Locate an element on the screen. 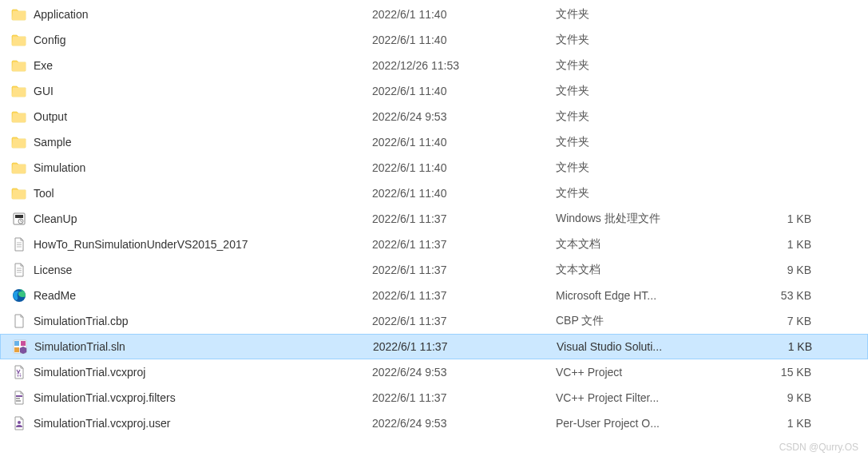 The width and height of the screenshot is (868, 456). file-type: Windows 批处理文件 is located at coordinates (656, 219).